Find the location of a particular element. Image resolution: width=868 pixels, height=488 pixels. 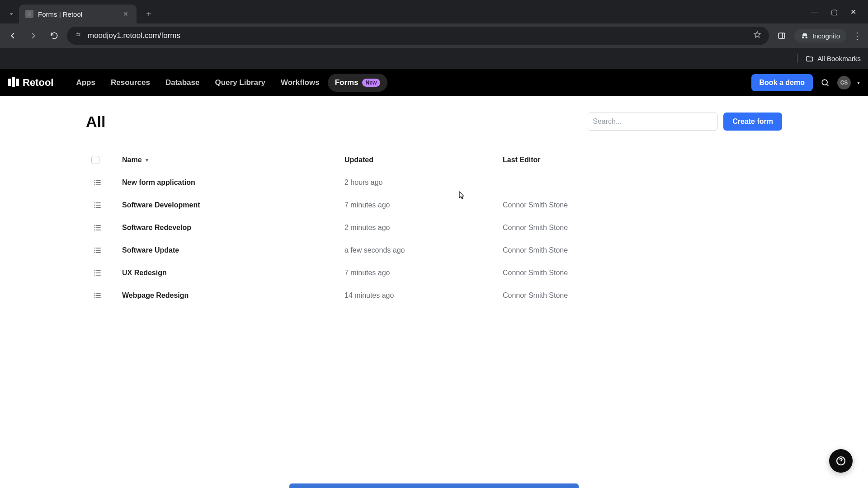

all-bookmarks-button: All Bookmarks is located at coordinates (833, 59).